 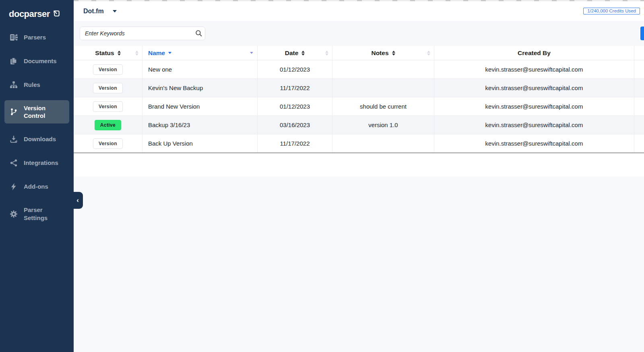 I want to click on docparser-logo: docparser, so click(x=37, y=10).